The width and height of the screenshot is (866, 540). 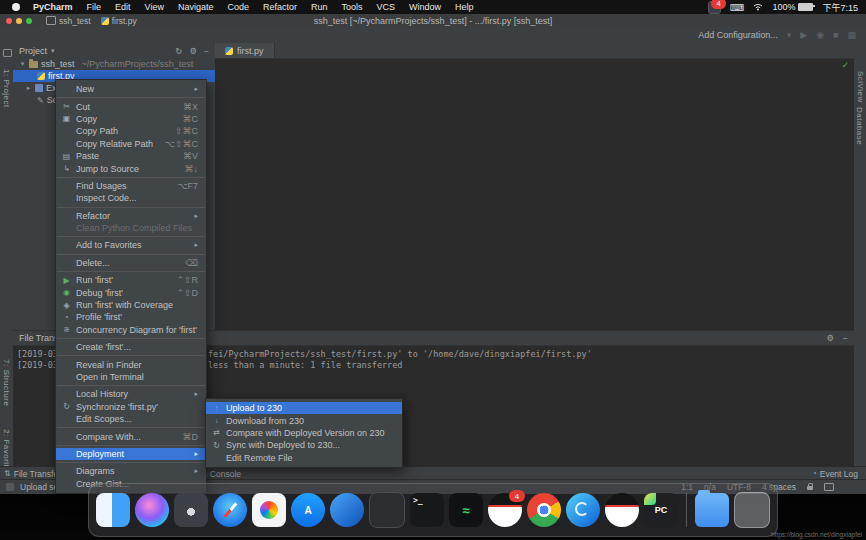 I want to click on menu-item-sync-with-deployed-to-230: ↻Sync with Deployed to 230..., so click(x=304, y=445).